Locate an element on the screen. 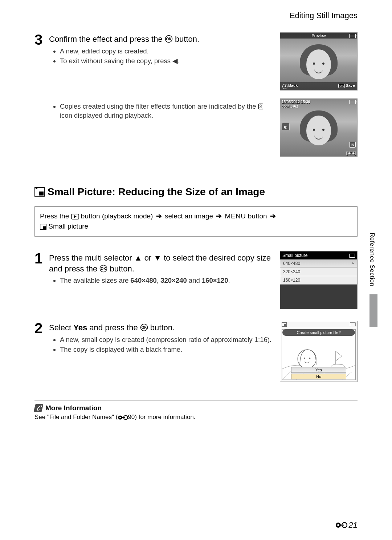 The height and width of the screenshot is (540, 392). preview-lcd: Preview ◂Back OKSave is located at coordinates (319, 61).